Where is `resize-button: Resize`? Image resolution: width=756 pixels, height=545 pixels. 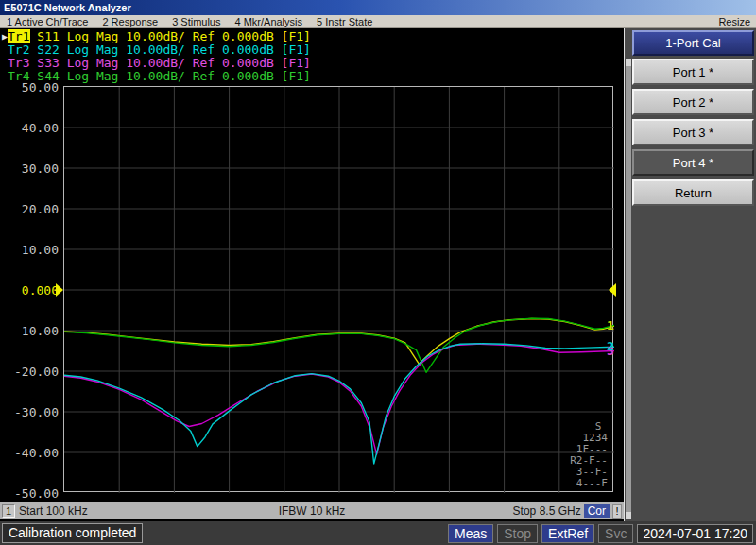
resize-button: Resize is located at coordinates (737, 21).